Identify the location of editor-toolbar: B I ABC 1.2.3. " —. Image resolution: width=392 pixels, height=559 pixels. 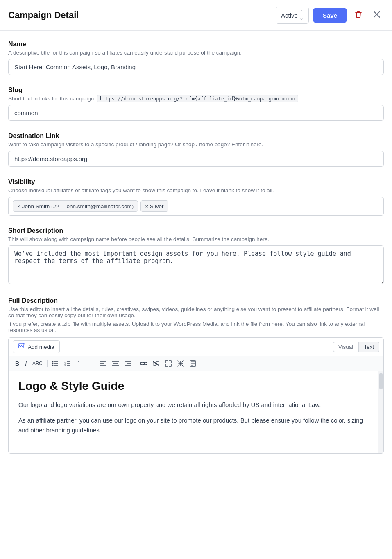
(196, 364).